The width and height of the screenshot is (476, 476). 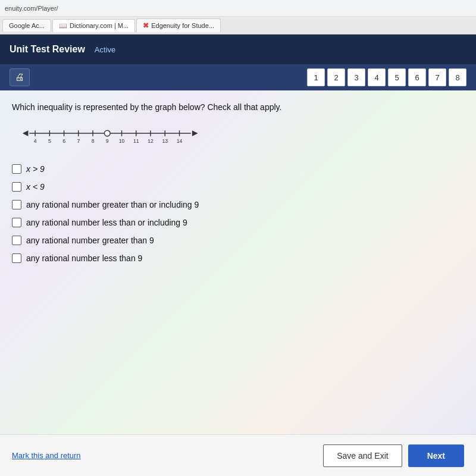 What do you see at coordinates (17, 258) in the screenshot?
I see `checkbox-opt6` at bounding box center [17, 258].